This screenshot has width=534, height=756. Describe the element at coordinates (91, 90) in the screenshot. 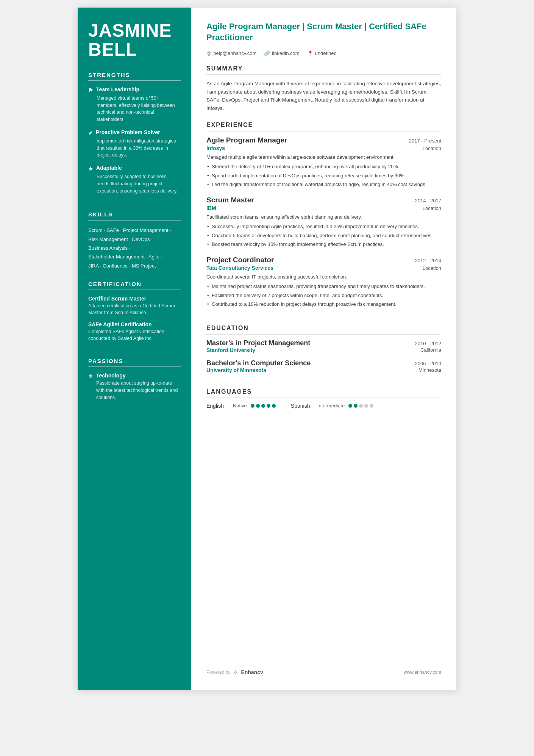

I see `strength-icon-1: ⚑` at that location.